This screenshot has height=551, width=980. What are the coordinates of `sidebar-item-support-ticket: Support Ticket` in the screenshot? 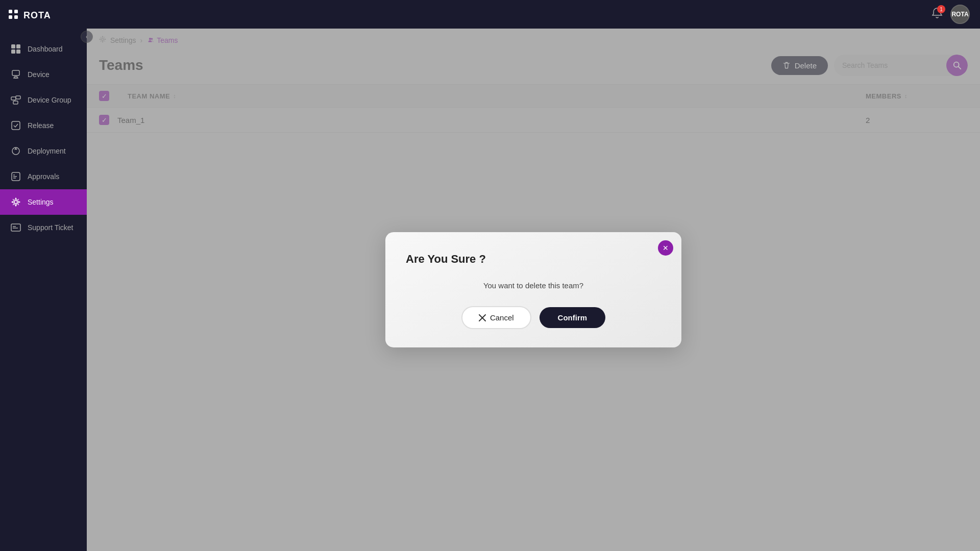 It's located at (43, 228).